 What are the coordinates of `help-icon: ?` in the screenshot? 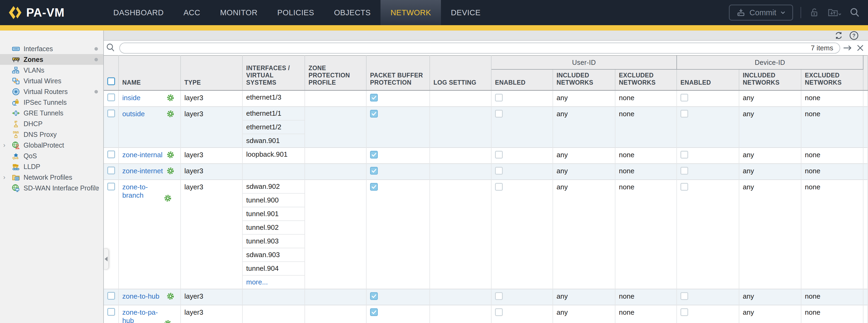 It's located at (854, 36).